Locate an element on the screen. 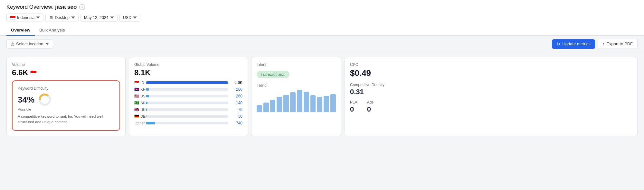 The width and height of the screenshot is (644, 190). gv-code: DE is located at coordinates (143, 116).